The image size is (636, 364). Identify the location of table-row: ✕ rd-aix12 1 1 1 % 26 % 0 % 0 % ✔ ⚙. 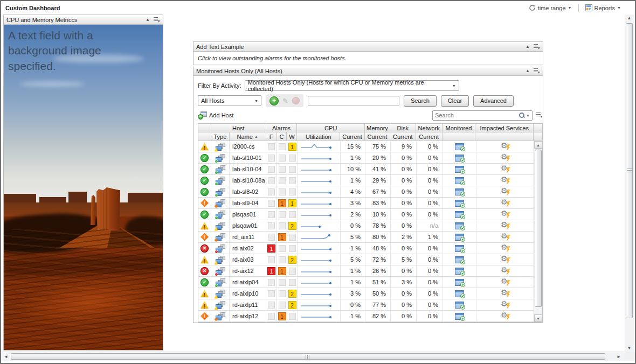
(370, 271).